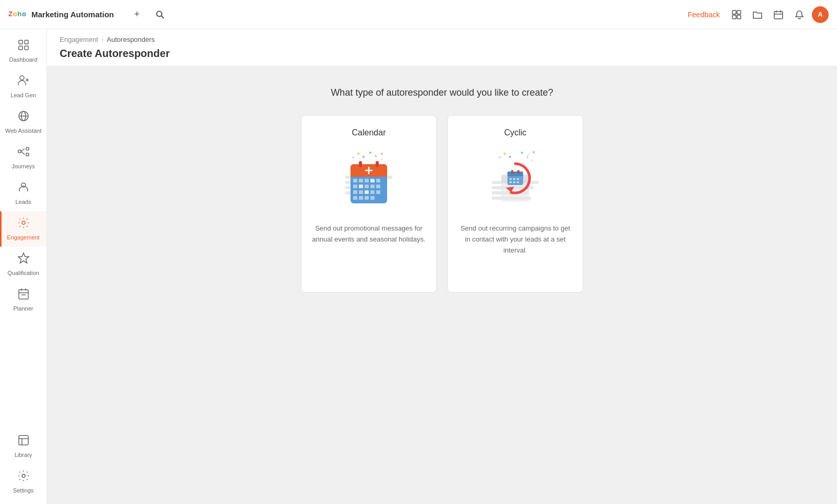  I want to click on qualification-icon, so click(24, 260).